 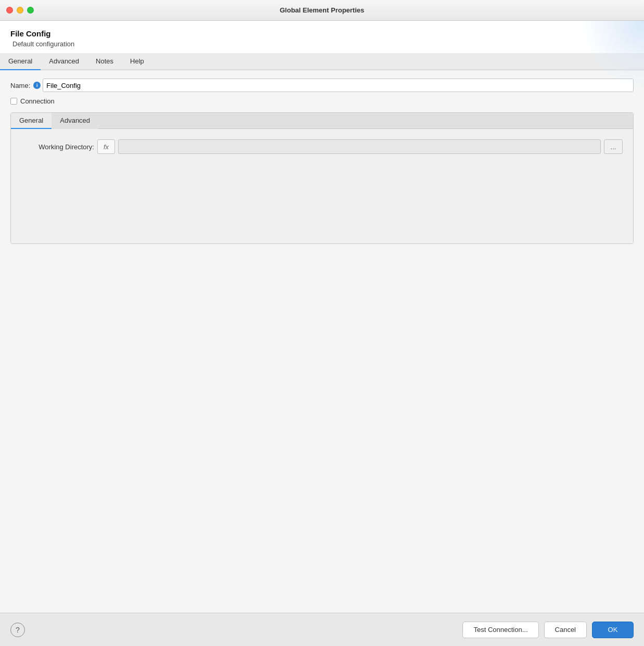 What do you see at coordinates (18, 630) in the screenshot?
I see `help-button: ?` at bounding box center [18, 630].